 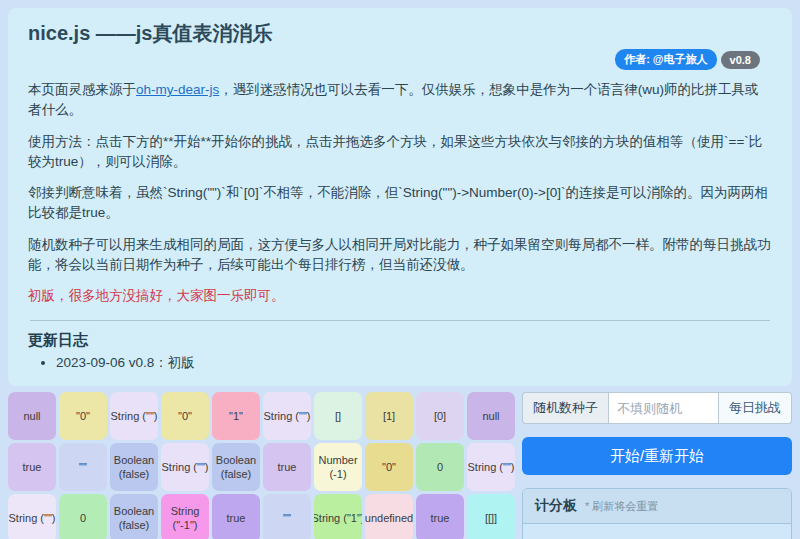 I want to click on board-cell: String ("-1"), so click(x=185, y=516).